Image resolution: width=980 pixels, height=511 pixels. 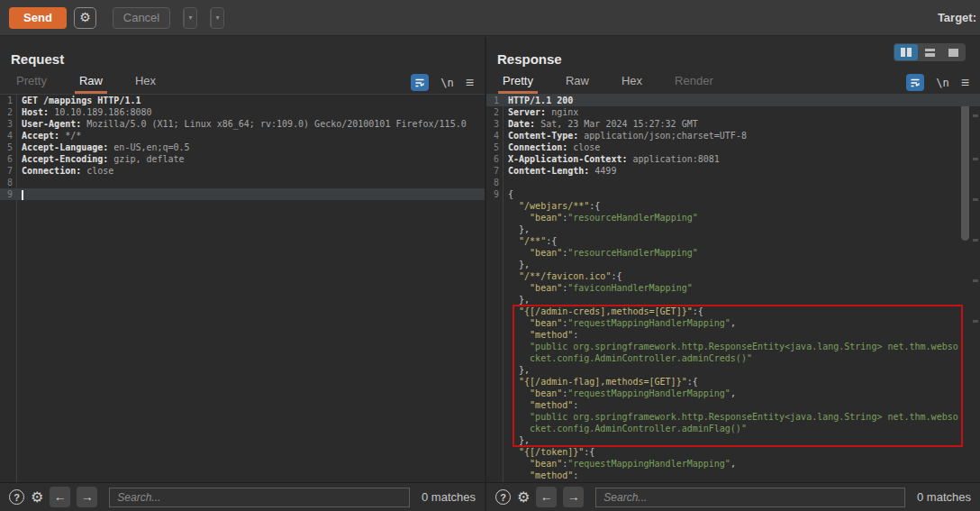 I want to click on code-line: "{[/admin-flag],methods=[GET]}":{, so click(x=733, y=382).